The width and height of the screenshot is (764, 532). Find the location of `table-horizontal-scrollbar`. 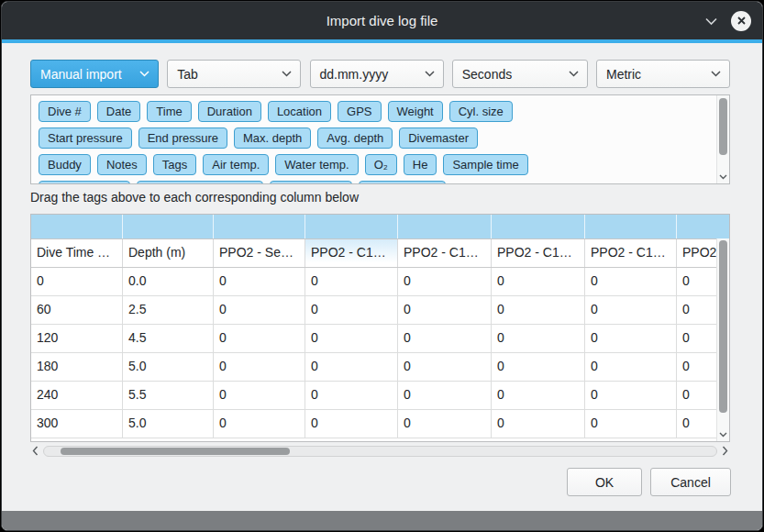

table-horizontal-scrollbar is located at coordinates (380, 451).